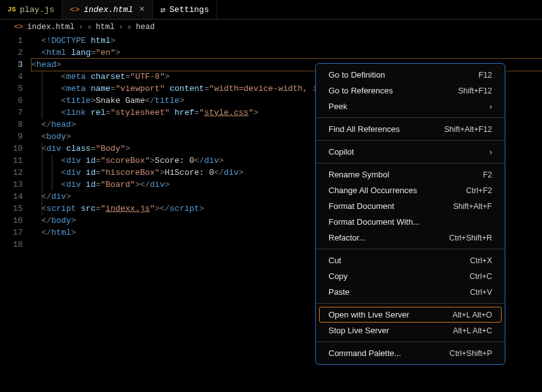 The image size is (542, 392). What do you see at coordinates (163, 10) in the screenshot?
I see `settings-icon: ⇄` at bounding box center [163, 10].